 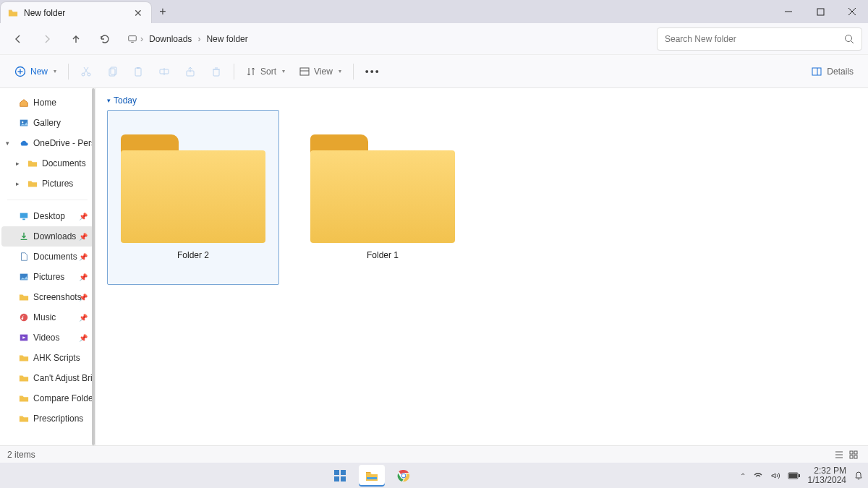 What do you see at coordinates (383, 197) in the screenshot?
I see `file-item-folder1: Folder 1` at bounding box center [383, 197].